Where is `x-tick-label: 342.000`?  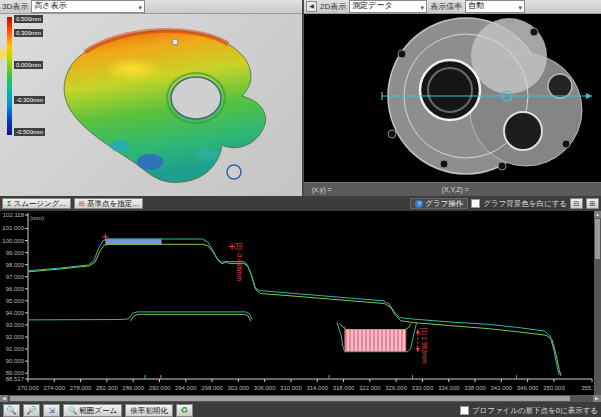
x-tick-label: 342.000 is located at coordinates (501, 388).